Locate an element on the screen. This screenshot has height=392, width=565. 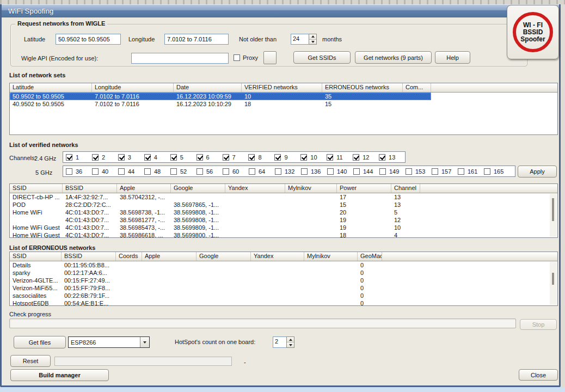
channel-checkbox-48: 48 is located at coordinates (157, 171).